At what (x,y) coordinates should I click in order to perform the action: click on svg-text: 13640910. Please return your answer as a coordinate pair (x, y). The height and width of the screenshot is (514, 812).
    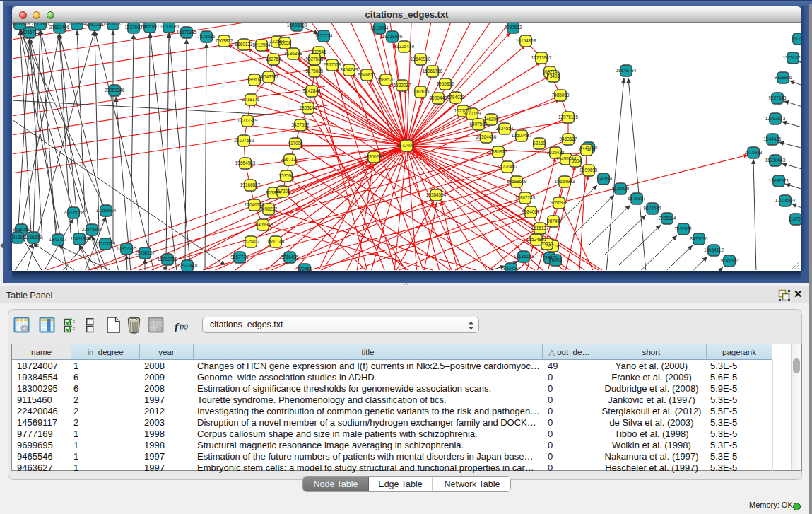
    Looking at the image, I should click on (421, 59).